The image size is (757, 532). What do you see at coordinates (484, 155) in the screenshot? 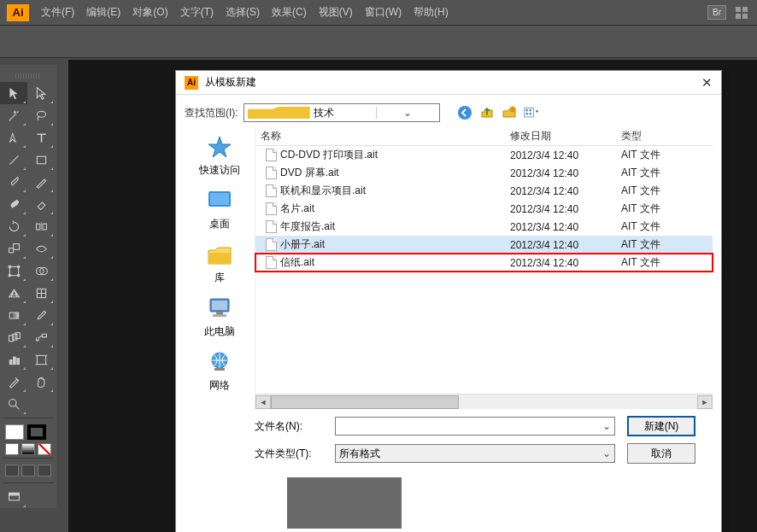
I see `file-row: CD-DVD 打印项目.ait2012/3/4 12:40AIT 文件` at bounding box center [484, 155].